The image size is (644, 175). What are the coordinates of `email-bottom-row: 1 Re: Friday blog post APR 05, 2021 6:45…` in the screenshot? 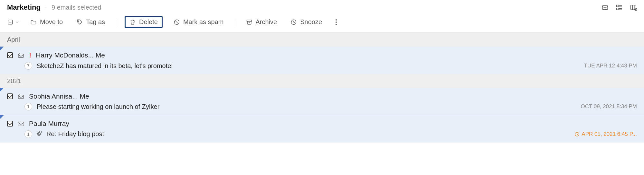 It's located at (322, 134).